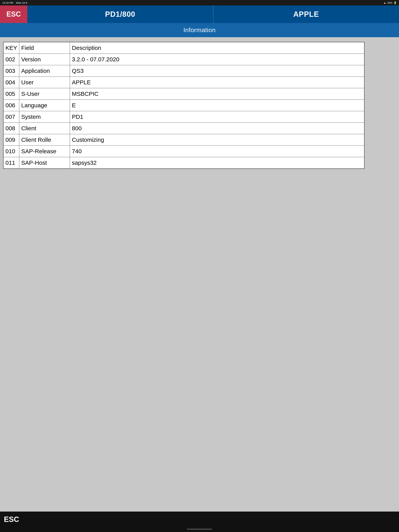  What do you see at coordinates (11, 59) in the screenshot?
I see `cell-key: 002` at bounding box center [11, 59].